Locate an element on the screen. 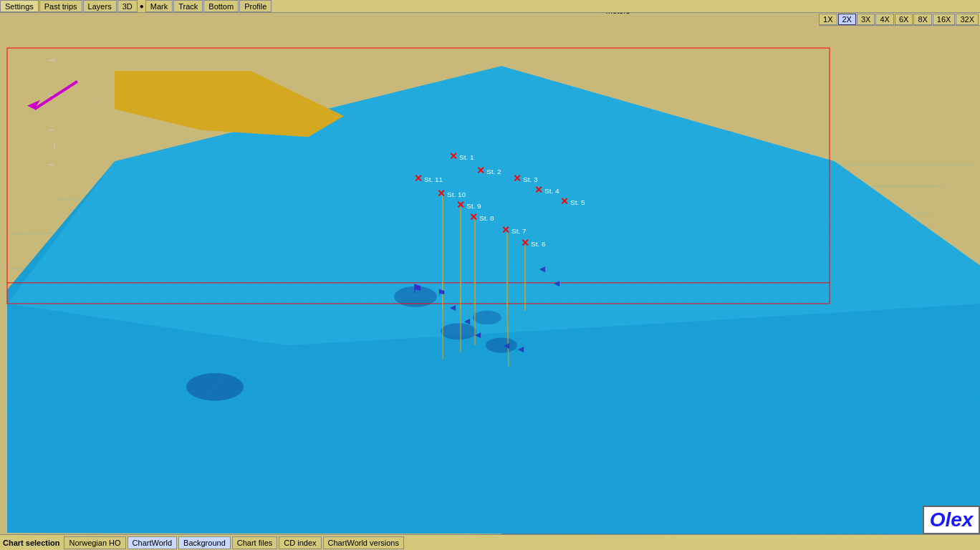 The width and height of the screenshot is (980, 550). chart-files-button: Chart files is located at coordinates (255, 543).